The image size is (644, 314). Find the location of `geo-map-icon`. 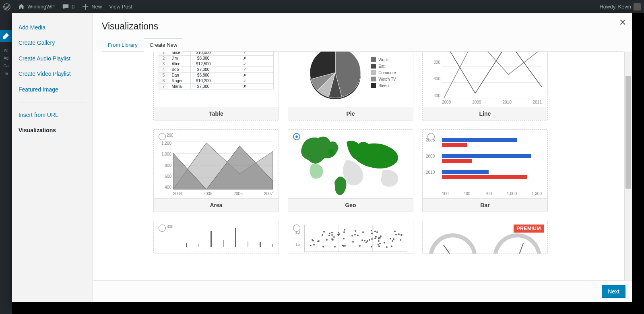

geo-map-icon is located at coordinates (351, 164).